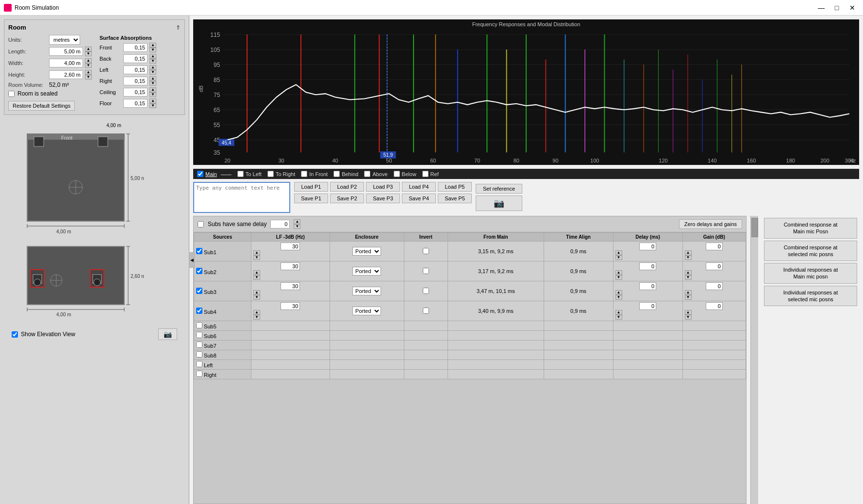 This screenshot has width=863, height=504. I want to click on ceiling-down: ▼, so click(153, 95).